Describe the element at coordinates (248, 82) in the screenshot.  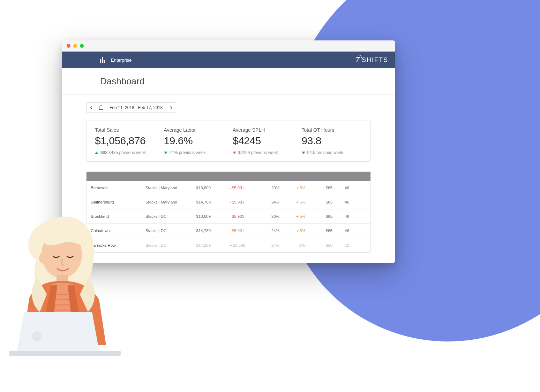
I see `page-title: Dashboard` at that location.